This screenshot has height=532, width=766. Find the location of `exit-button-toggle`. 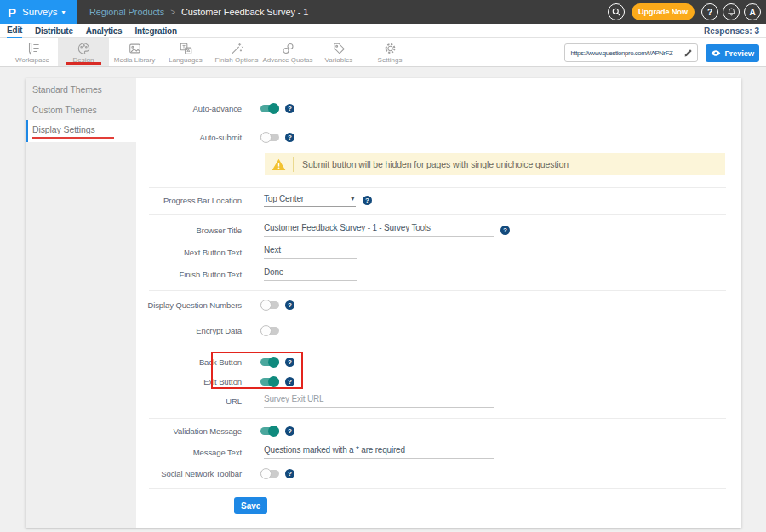

exit-button-toggle is located at coordinates (270, 381).